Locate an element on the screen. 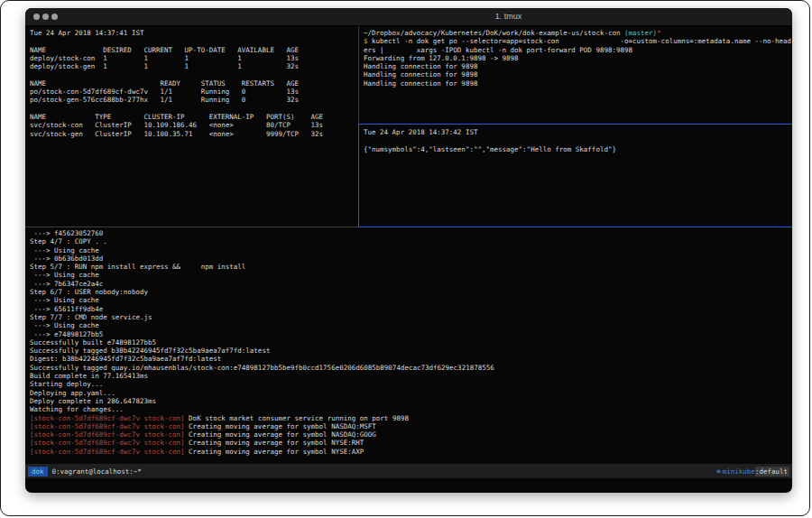 Image resolution: width=812 pixels, height=518 pixels. zoom-button is located at coordinates (54, 16).